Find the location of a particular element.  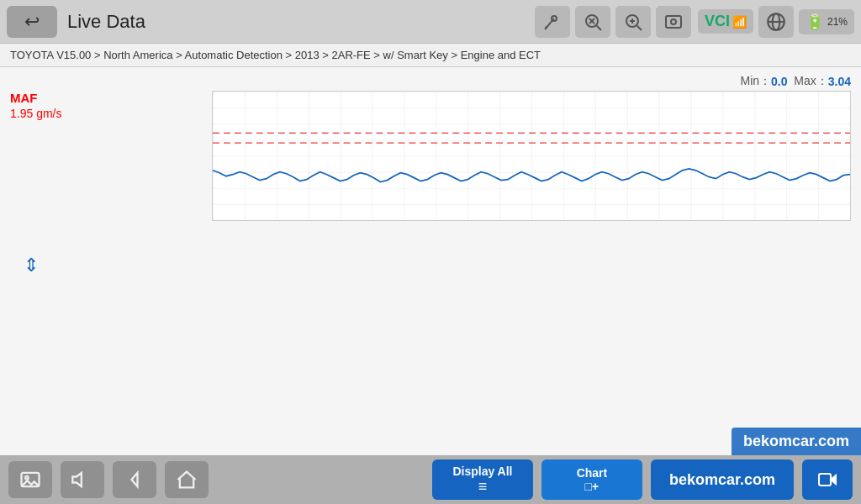

battery-icon: 🔋 is located at coordinates (815, 22).